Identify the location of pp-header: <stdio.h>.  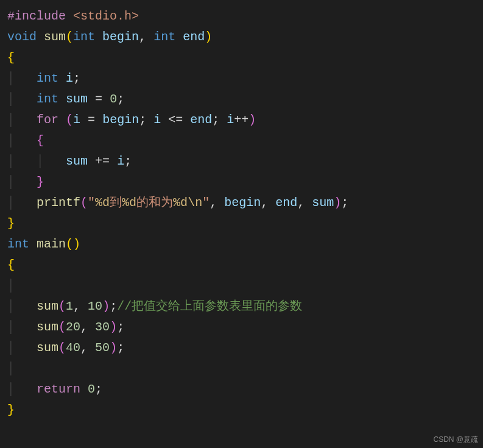
(106, 16).